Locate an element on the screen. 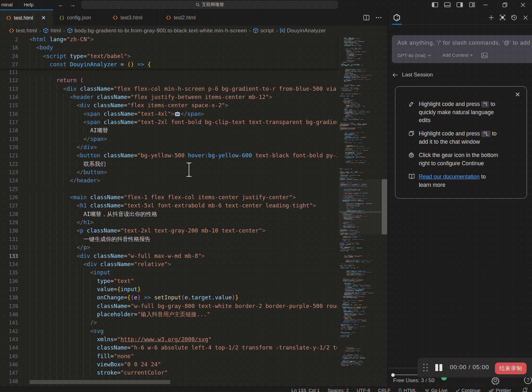 Image resolution: width=532 pixels, height=392 pixels. code-line-129: 129 </h1> is located at coordinates (169, 222).